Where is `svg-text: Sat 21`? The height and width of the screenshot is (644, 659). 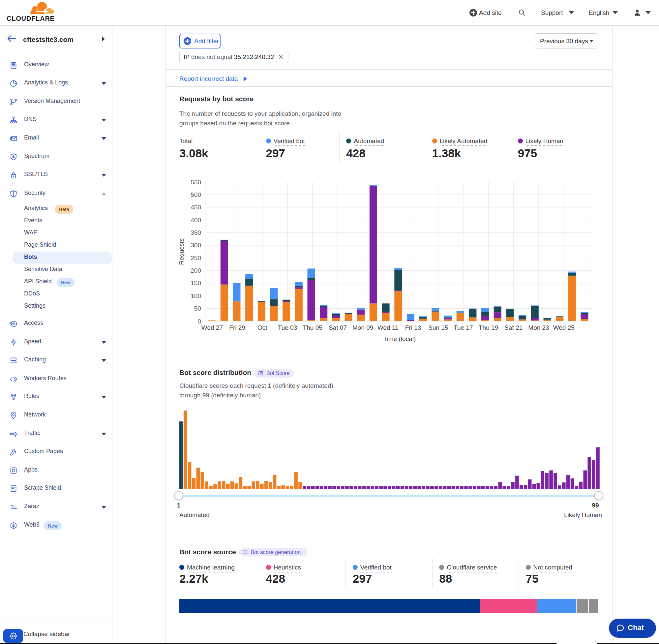 svg-text: Sat 21 is located at coordinates (513, 327).